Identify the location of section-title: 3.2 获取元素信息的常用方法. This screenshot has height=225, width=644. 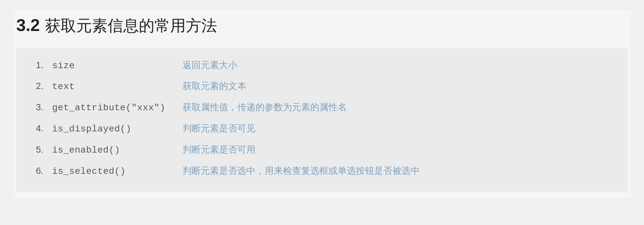
(322, 26).